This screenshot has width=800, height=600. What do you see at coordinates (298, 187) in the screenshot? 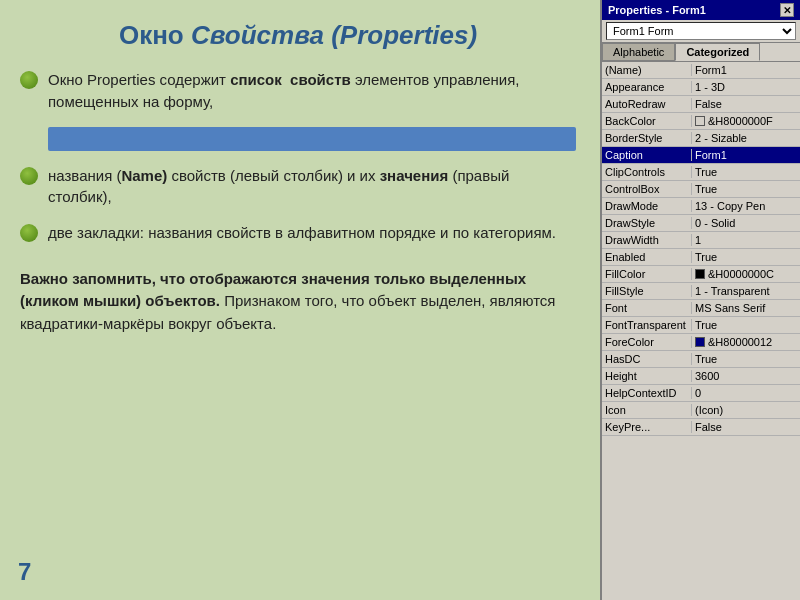
I see `bullet-2: названия (Name) свойств (левый столбик) …` at bounding box center [298, 187].